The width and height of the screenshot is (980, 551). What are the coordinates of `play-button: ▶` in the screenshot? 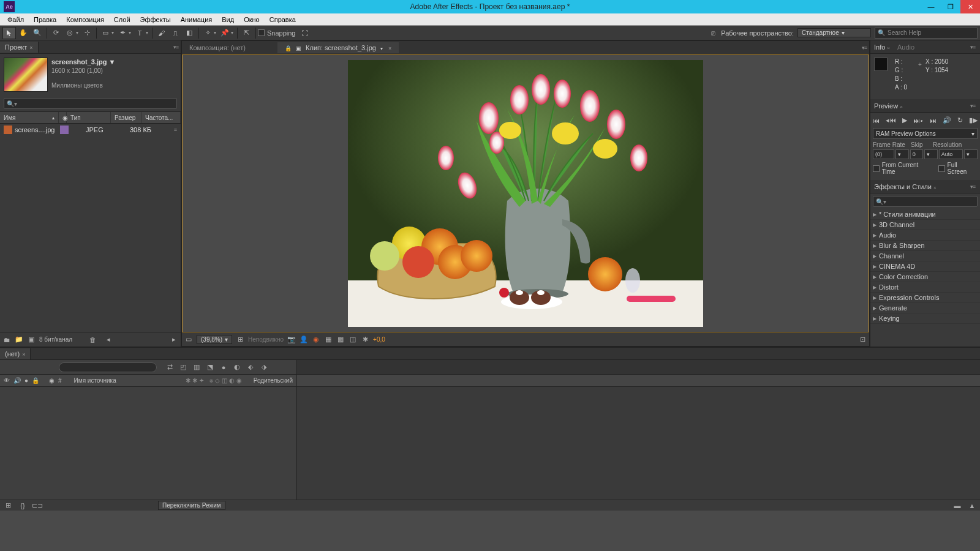 It's located at (905, 120).